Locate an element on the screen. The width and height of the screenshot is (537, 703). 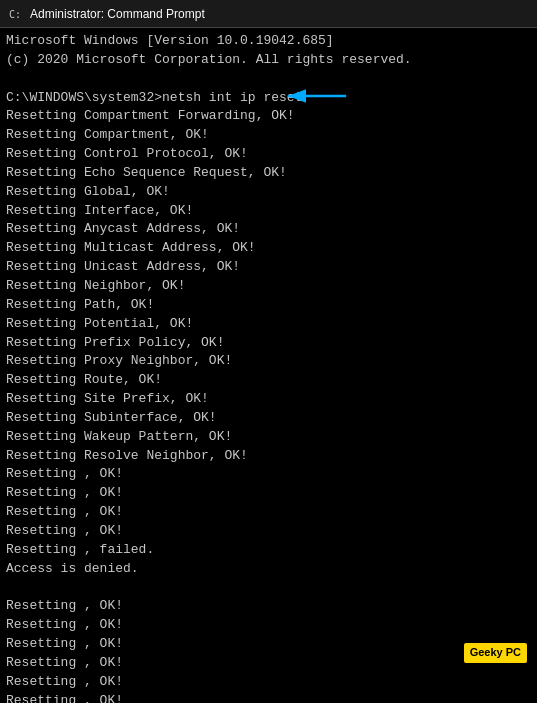
cmd-icon: C: is located at coordinates (16, 14).